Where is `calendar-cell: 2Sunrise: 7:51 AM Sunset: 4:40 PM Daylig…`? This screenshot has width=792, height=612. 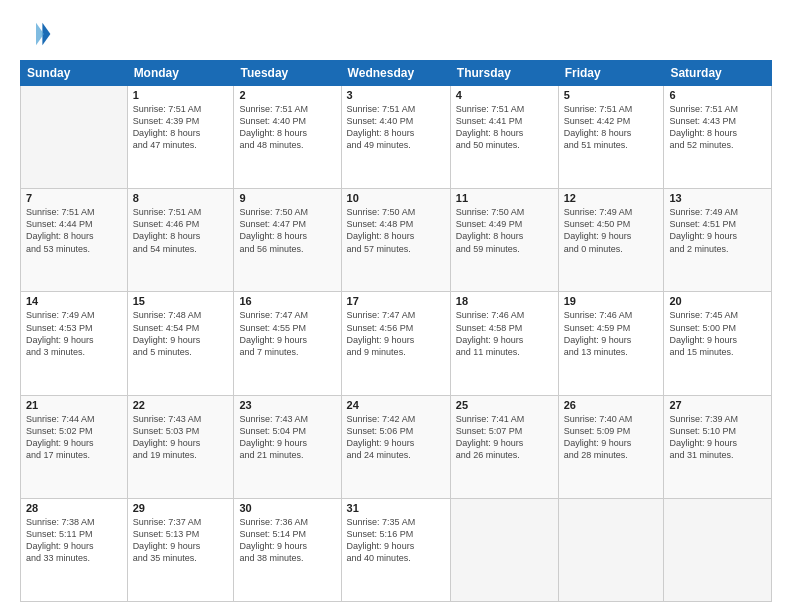
calendar-cell: 2Sunrise: 7:51 AM Sunset: 4:40 PM Daylig… is located at coordinates (288, 138).